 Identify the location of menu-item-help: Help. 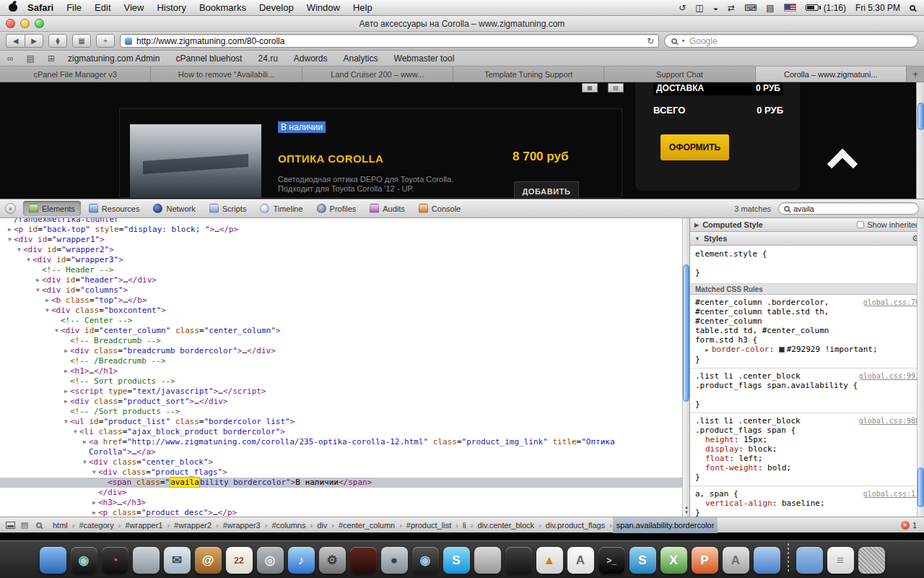
(362, 7).